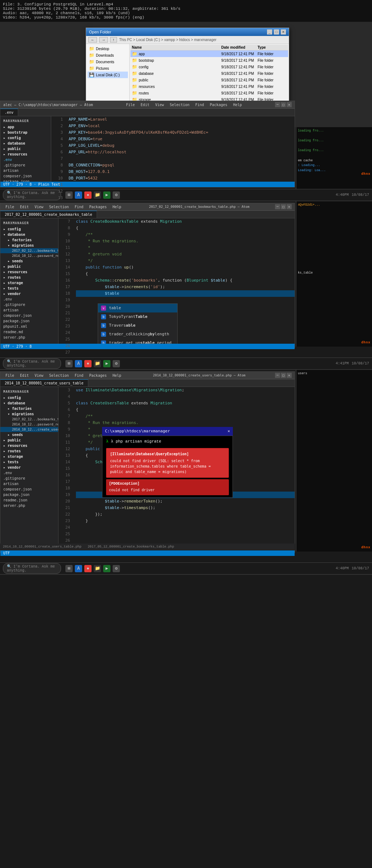 The width and height of the screenshot is (372, 868). I want to click on minimize-btn: _, so click(270, 32).